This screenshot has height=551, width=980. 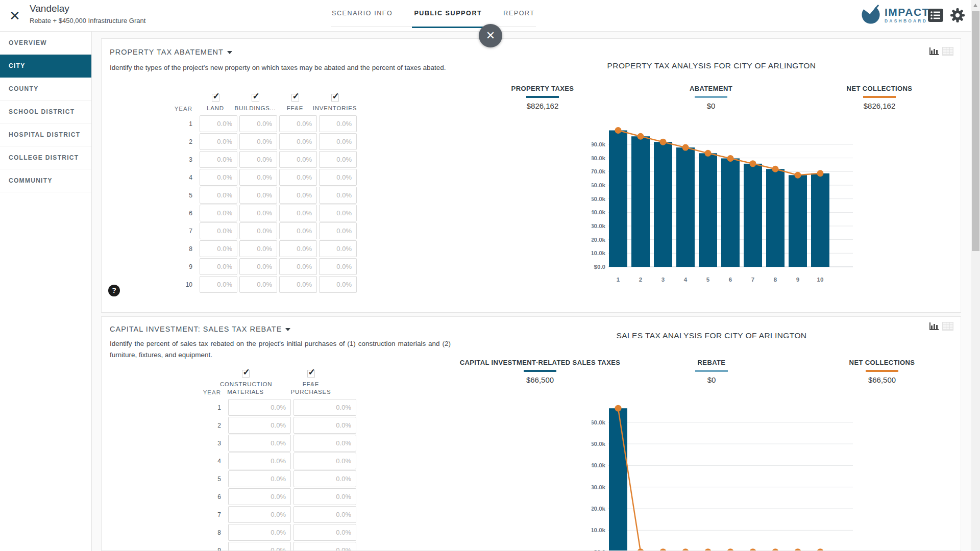 What do you see at coordinates (338, 266) in the screenshot?
I see `percent-input-y9-c3` at bounding box center [338, 266].